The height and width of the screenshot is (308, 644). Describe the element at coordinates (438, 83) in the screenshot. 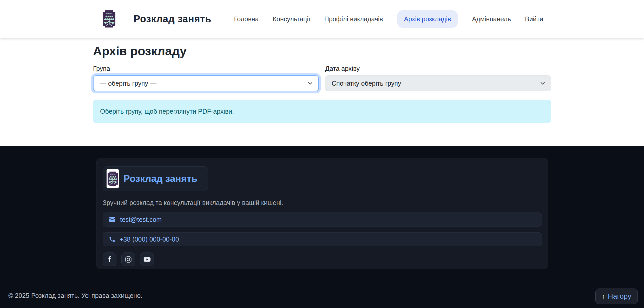

I see `archive-date-select: Спочатку оберіть групу` at that location.